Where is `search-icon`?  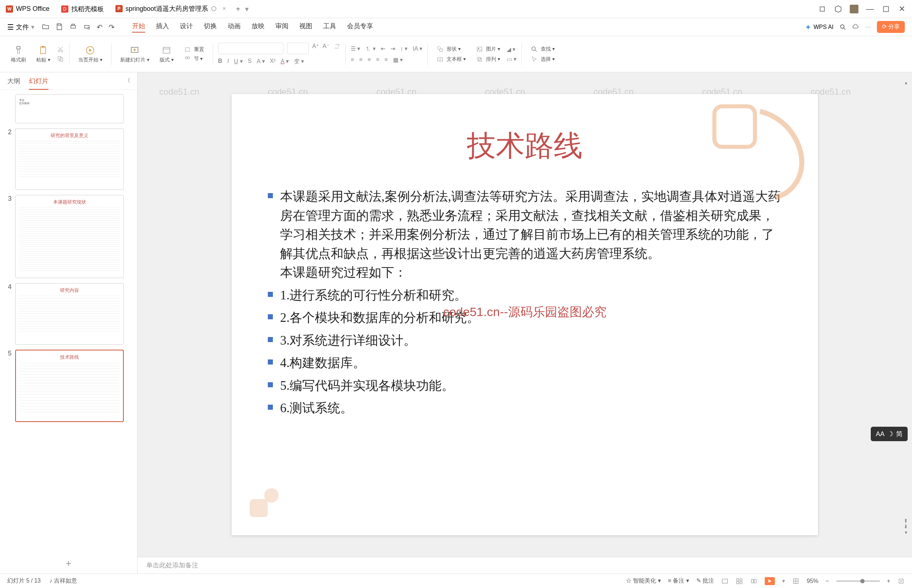
search-icon is located at coordinates (843, 27).